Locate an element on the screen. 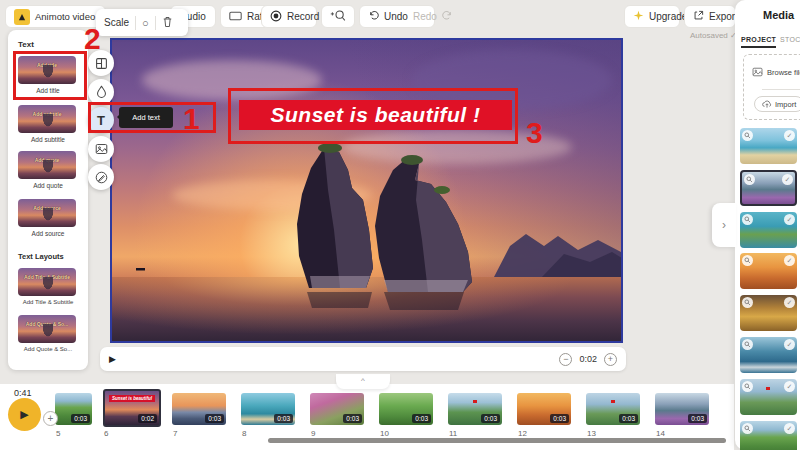 The width and height of the screenshot is (800, 450). media-panel: Media PROJECT STOCK Browse files Import … is located at coordinates (768, 225).